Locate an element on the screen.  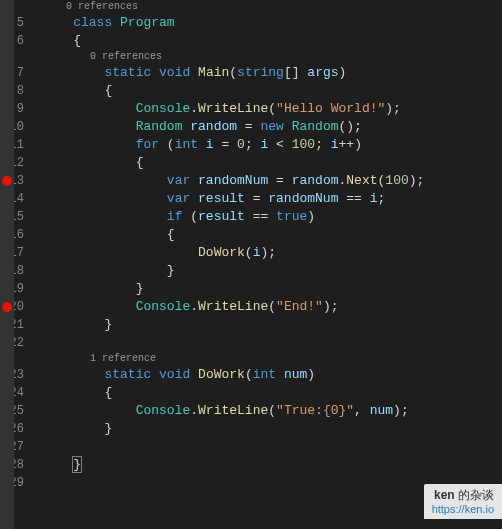
code-line: Console.WriteLine("End!"); is located at coordinates (272, 307).